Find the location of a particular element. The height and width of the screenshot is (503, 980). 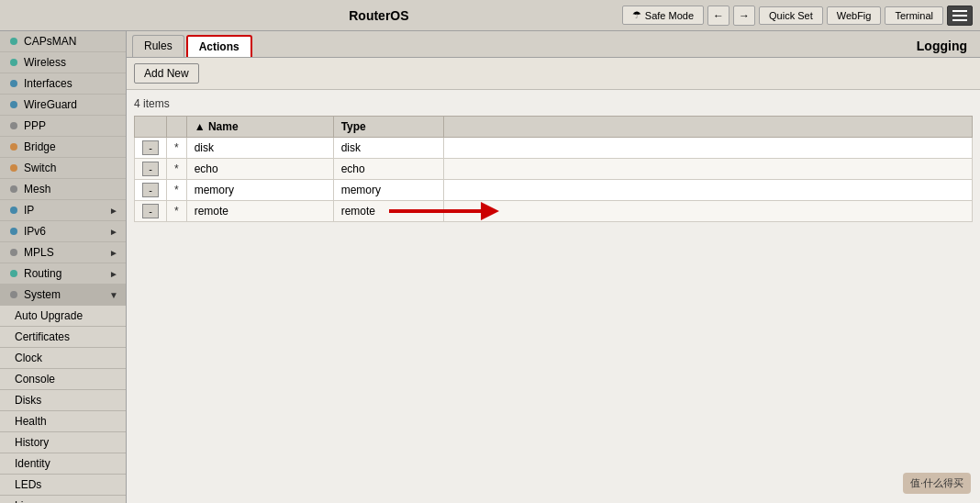

toolbar: Add New is located at coordinates (553, 73).